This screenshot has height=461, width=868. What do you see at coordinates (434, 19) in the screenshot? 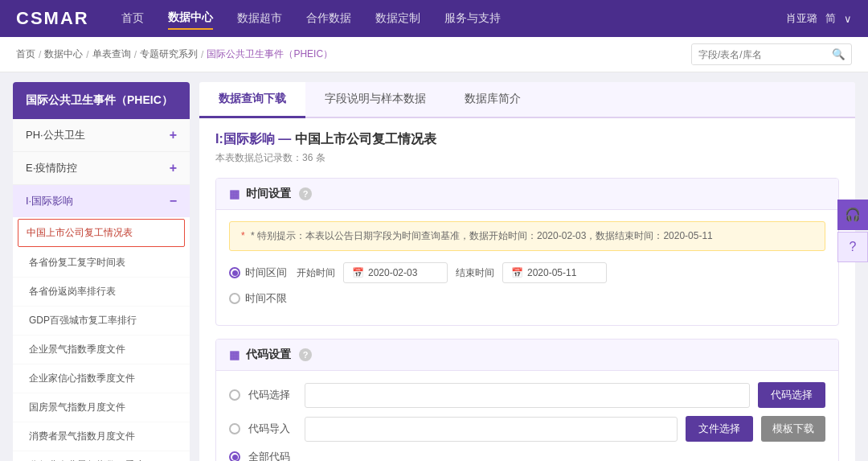
I see `top-navigation: CSMAR 首页 数据中心 数据超市 合作数据 数据定制 服务与支持 肖亚璐 简…` at bounding box center [434, 19].